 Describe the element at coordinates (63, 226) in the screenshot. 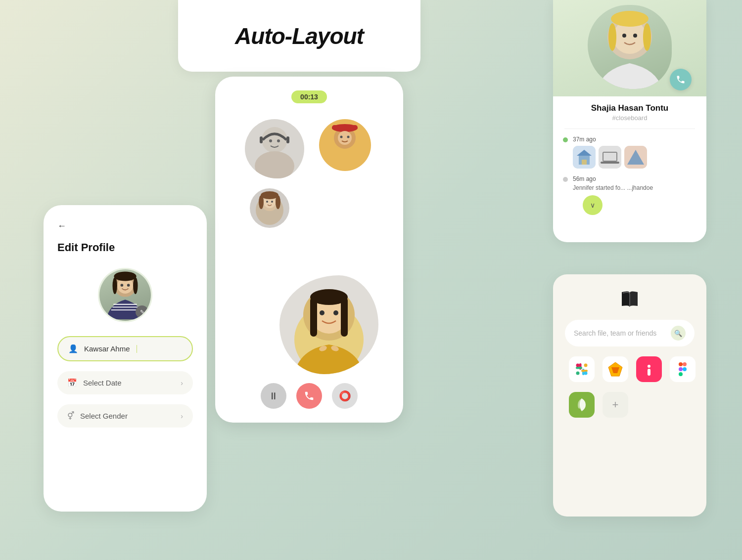

I see `back-button: ←` at that location.